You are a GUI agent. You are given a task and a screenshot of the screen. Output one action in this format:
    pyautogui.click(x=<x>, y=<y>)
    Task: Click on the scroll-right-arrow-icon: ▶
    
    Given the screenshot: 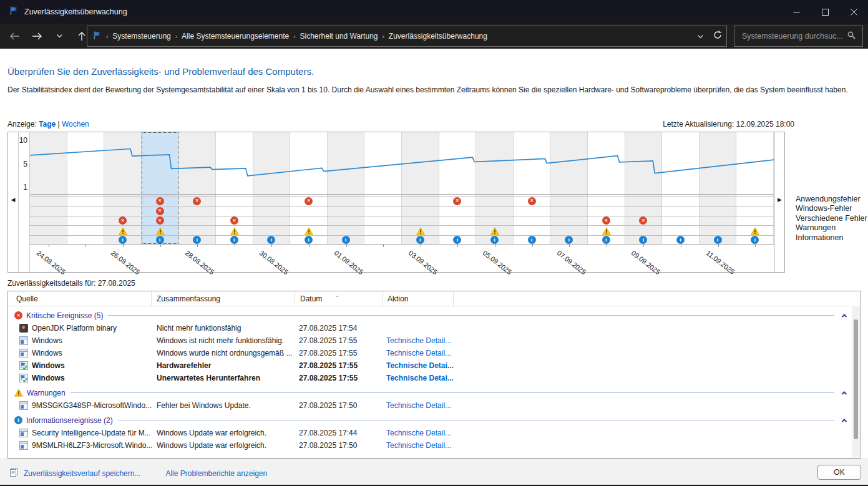 What is the action you would take?
    pyautogui.click(x=780, y=200)
    